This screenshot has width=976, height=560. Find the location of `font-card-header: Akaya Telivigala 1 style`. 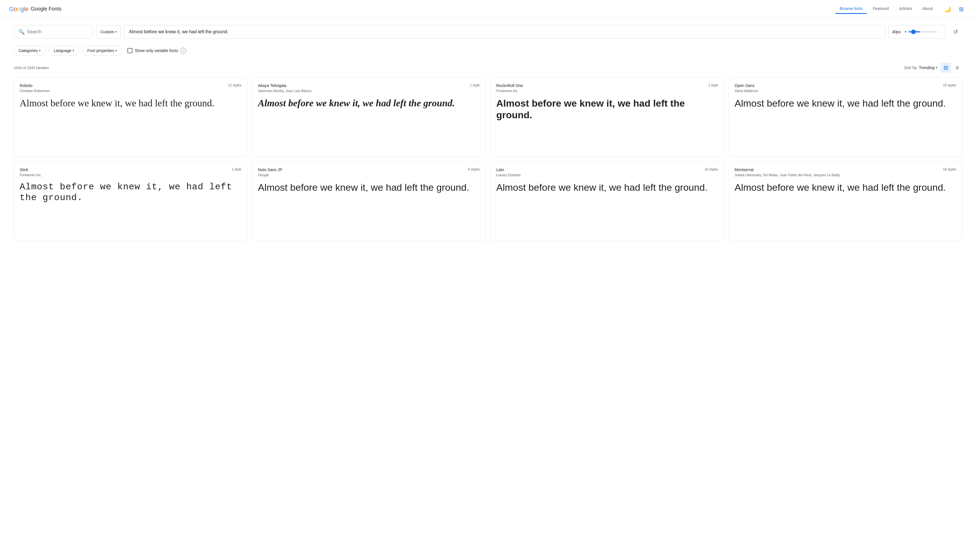

font-card-header: Akaya Telivigala 1 style is located at coordinates (369, 85).